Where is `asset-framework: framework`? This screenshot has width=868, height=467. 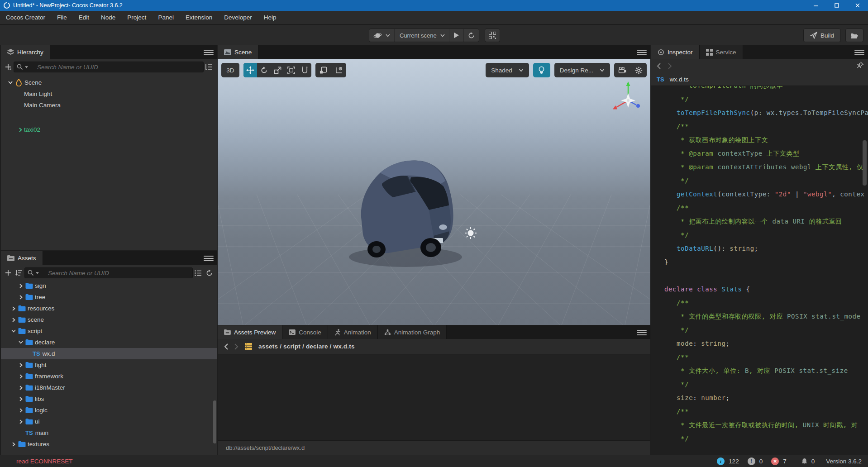 asset-framework: framework is located at coordinates (109, 376).